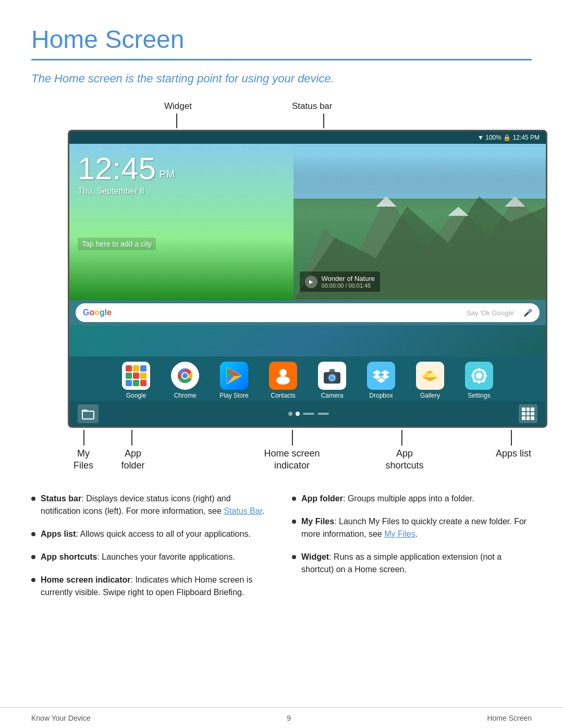 This screenshot has width=563, height=728. I want to click on clock-widget: 12:45 PM Thu, September 8 Tap here to ad…, so click(181, 222).